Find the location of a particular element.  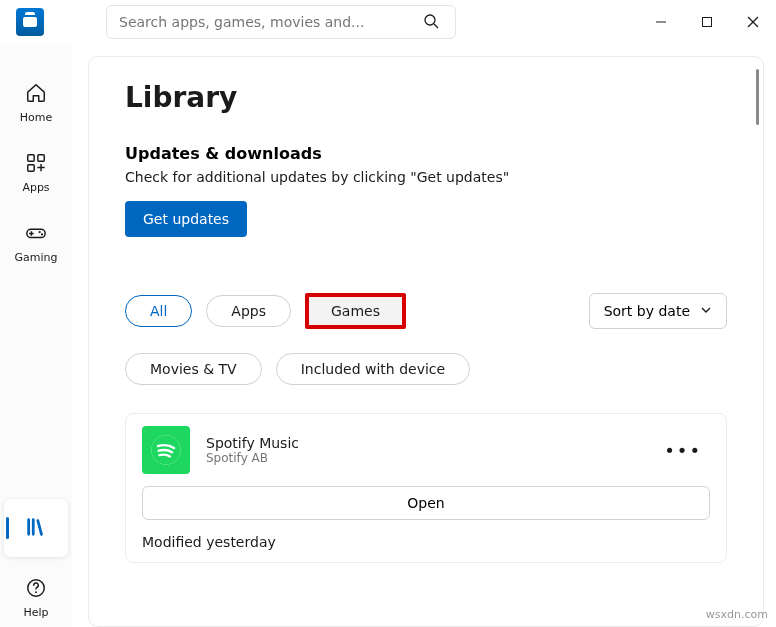

filter-included: Included with device is located at coordinates (373, 369).